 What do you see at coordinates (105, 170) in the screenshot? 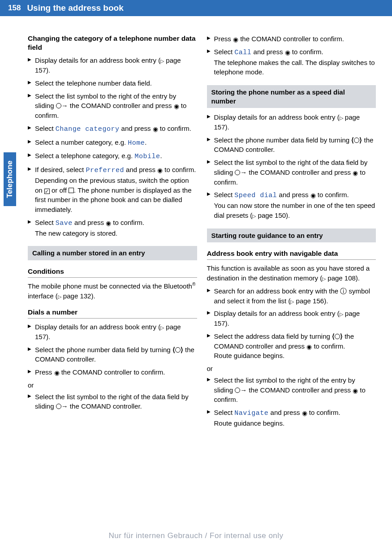
I see `menu-term: Preferred` at bounding box center [105, 170].